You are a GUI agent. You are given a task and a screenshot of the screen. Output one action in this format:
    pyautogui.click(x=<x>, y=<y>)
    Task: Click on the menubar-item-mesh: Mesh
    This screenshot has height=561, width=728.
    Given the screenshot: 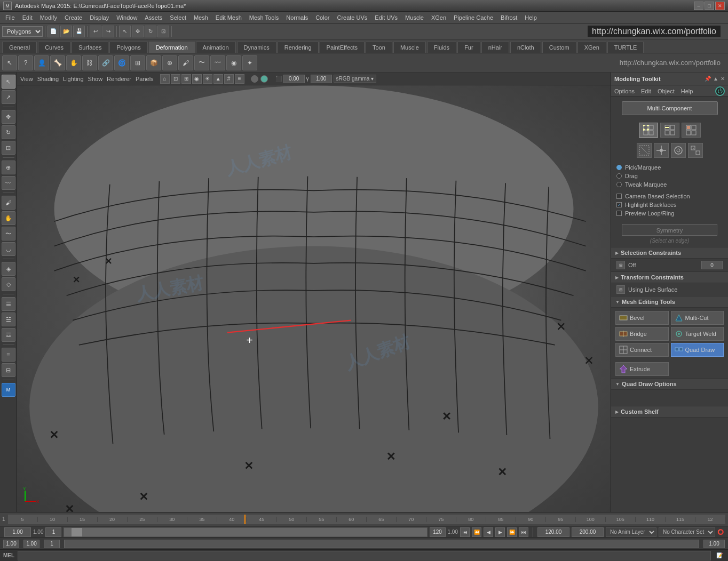 What is the action you would take?
    pyautogui.click(x=201, y=18)
    